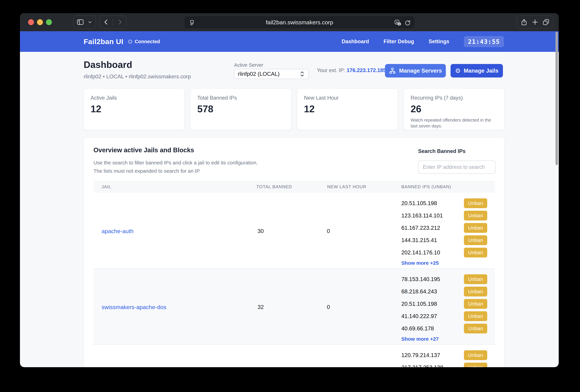 The width and height of the screenshot is (580, 392). What do you see at coordinates (422, 215) in the screenshot?
I see `banned-ip: 123.163.114.101` at bounding box center [422, 215].